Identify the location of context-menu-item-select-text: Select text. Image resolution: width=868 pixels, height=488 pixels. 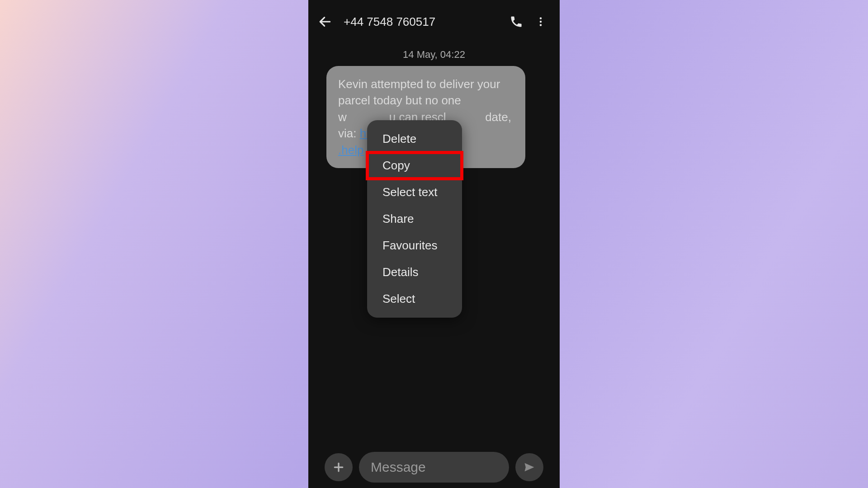
(415, 192).